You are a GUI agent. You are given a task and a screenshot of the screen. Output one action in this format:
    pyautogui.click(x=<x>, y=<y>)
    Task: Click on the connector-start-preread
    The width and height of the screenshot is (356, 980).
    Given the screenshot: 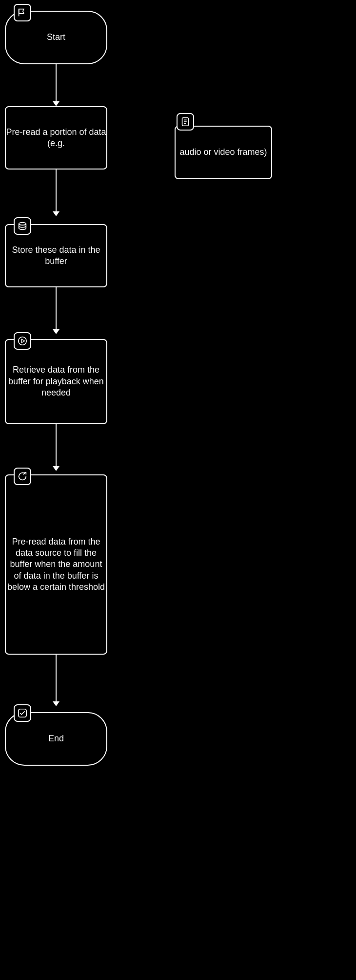 What is the action you would take?
    pyautogui.click(x=56, y=84)
    